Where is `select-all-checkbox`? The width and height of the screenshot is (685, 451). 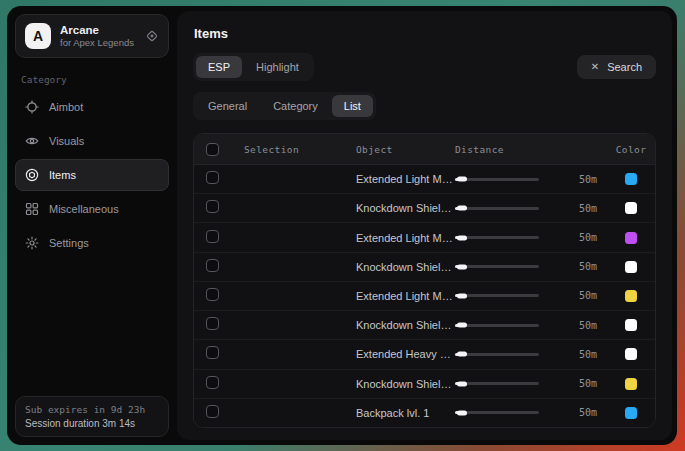
select-all-checkbox is located at coordinates (212, 150).